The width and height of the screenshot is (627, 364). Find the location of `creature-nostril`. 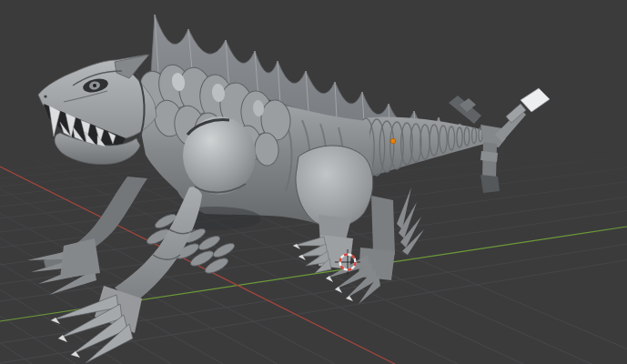

creature-nostril is located at coordinates (46, 96).